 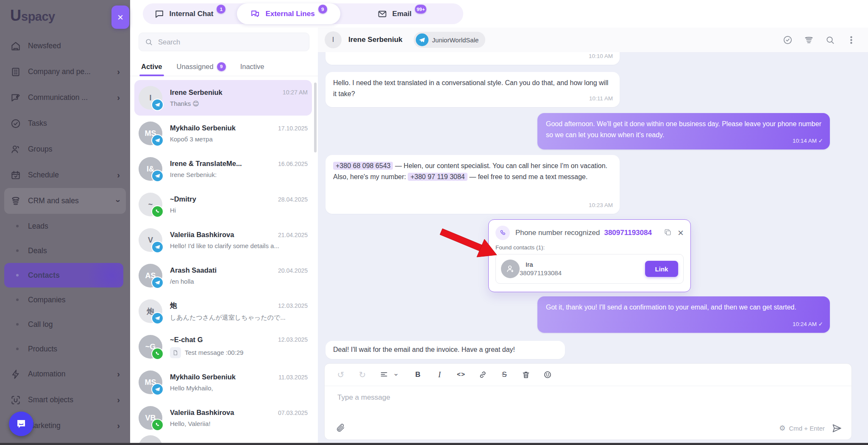 I want to click on recognized-phone-number: +380 68 098 6543, so click(x=363, y=166).